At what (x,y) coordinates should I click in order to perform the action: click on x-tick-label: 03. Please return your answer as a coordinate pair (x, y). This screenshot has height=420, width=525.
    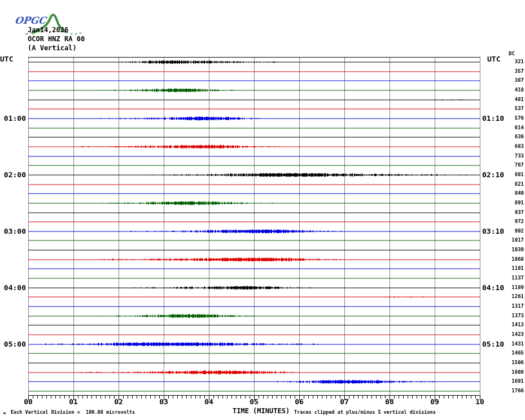
    Looking at the image, I should click on (164, 402).